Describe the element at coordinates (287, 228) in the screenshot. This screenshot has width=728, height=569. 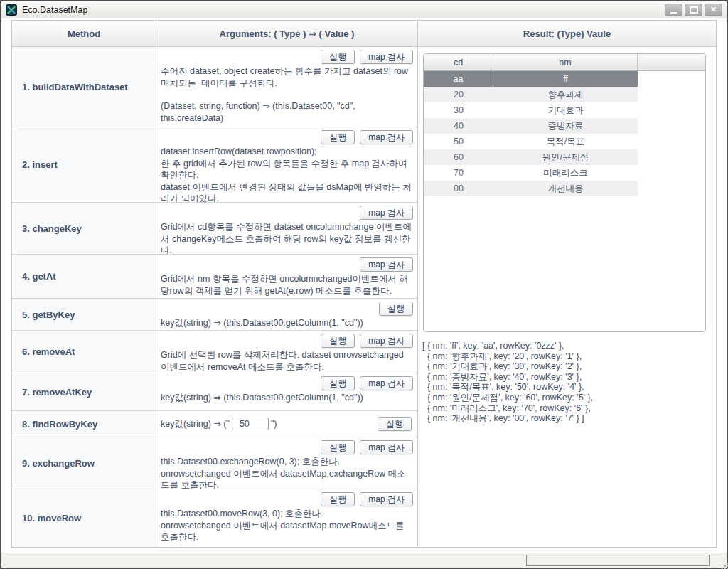
I see `arguments-cell: map 검사 Grid에서 cd항목를 수정하면 dataset oncolum…` at that location.